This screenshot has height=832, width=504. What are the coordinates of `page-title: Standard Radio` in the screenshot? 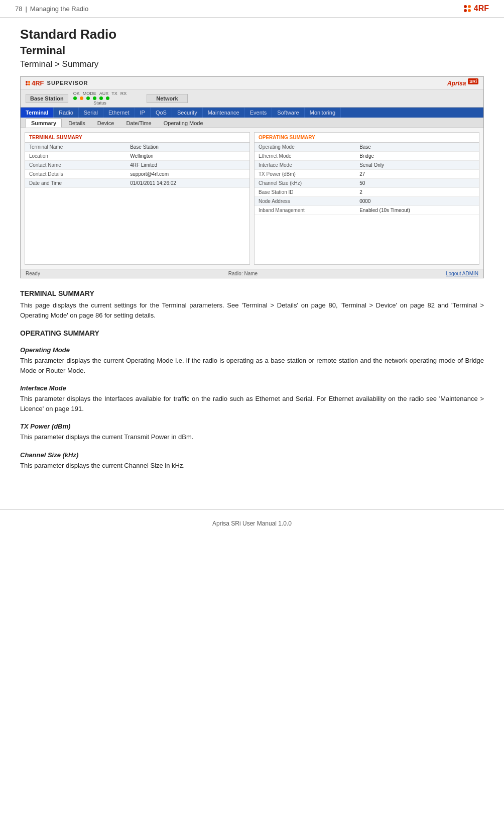 It's located at (252, 34).